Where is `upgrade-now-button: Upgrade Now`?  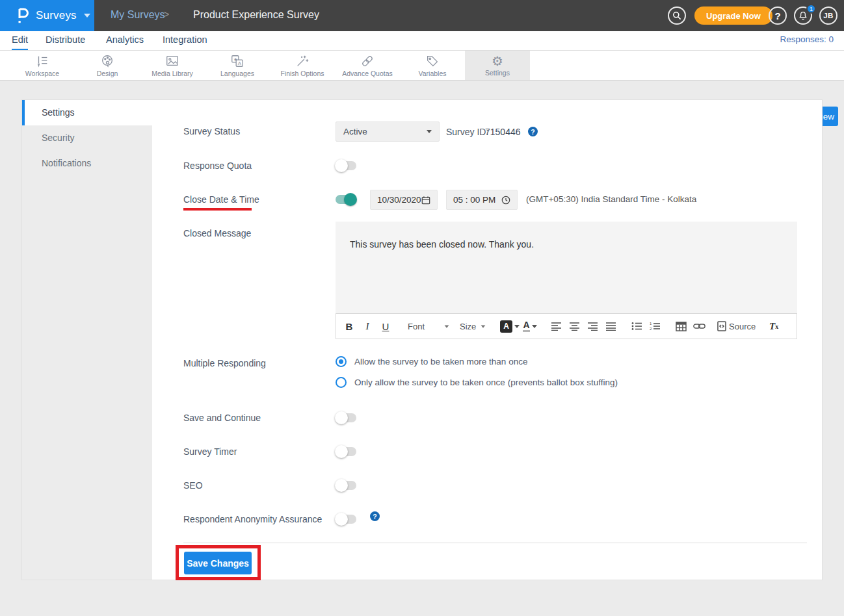
upgrade-now-button: Upgrade Now is located at coordinates (733, 16).